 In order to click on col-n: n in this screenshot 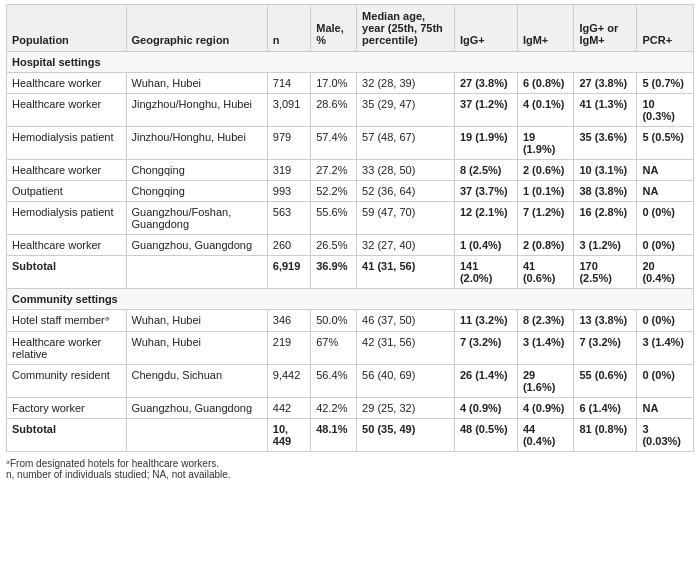, I will do `click(288, 28)`.